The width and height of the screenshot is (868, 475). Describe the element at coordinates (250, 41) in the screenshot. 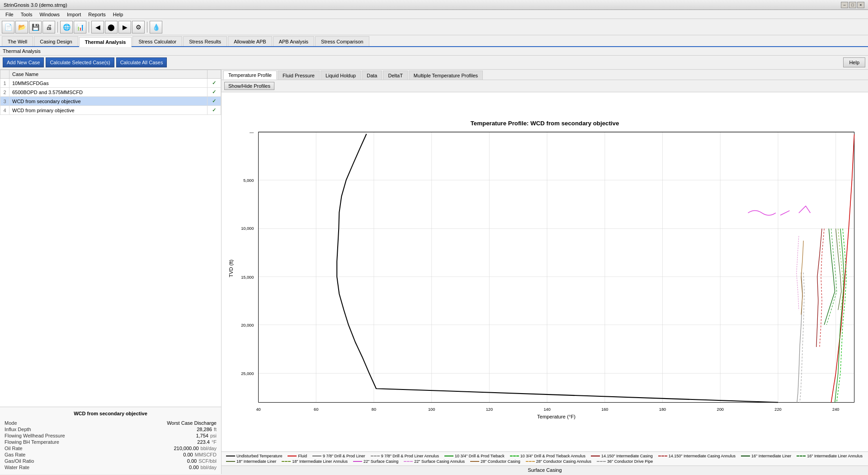

I see `tab-allowable-apb: Allowable APB` at that location.